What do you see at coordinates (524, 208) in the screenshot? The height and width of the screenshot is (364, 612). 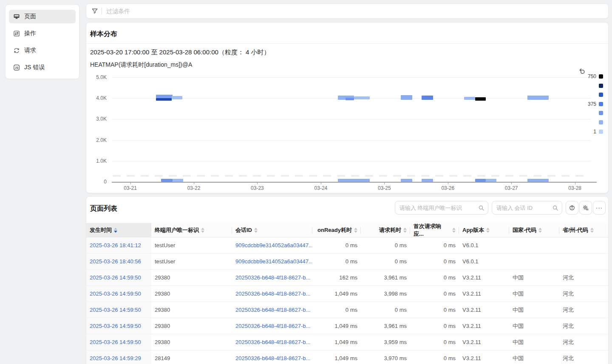 I see `search-session-input` at bounding box center [524, 208].